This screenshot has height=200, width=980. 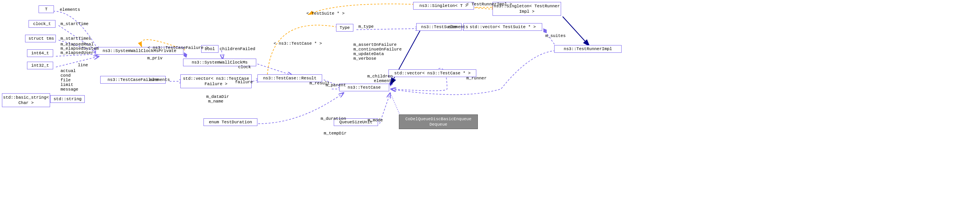 What do you see at coordinates (230, 122) in the screenshot?
I see `node-enum-test-duration: enum TestDuration` at bounding box center [230, 122].